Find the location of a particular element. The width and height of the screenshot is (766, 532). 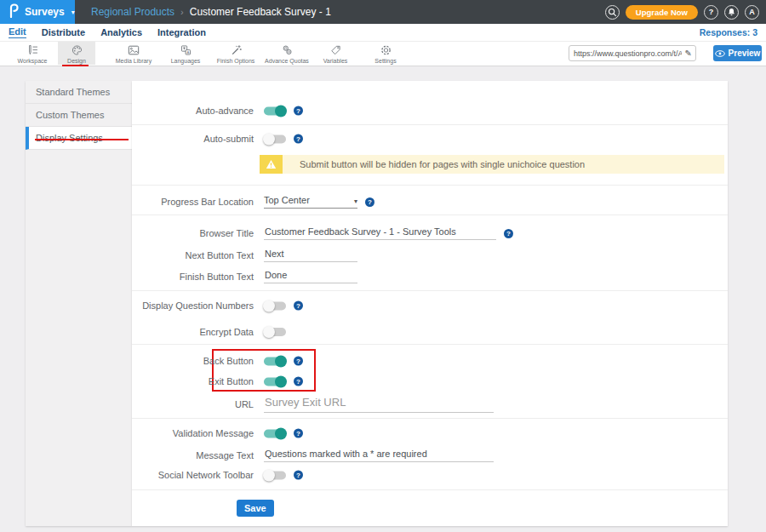

tag-icon is located at coordinates (335, 49).